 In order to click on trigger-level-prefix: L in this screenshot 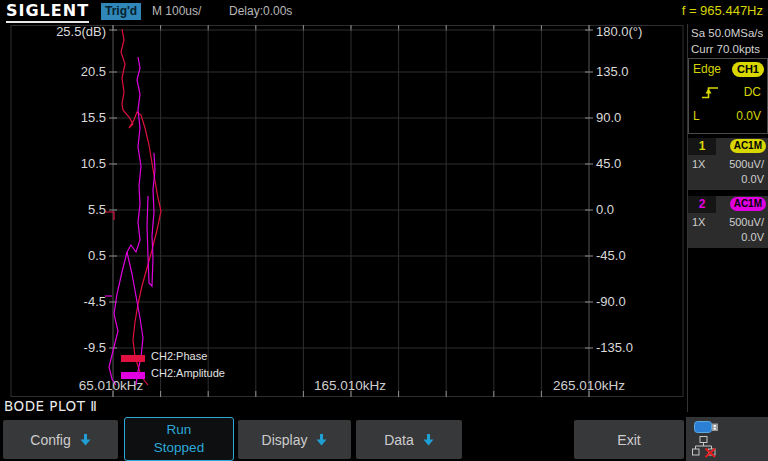, I will do `click(696, 116)`.